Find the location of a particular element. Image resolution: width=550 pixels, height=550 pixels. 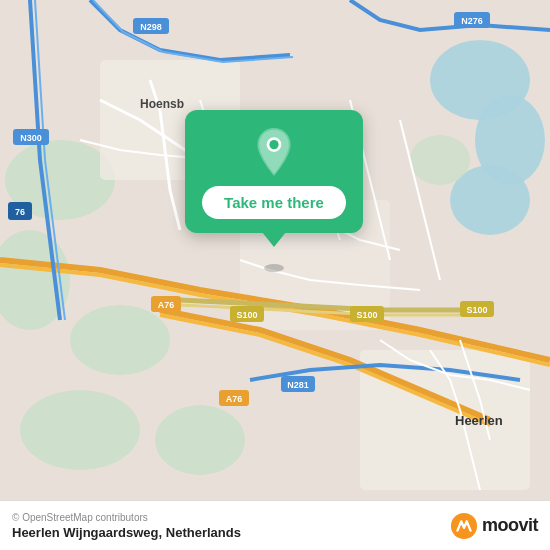

popup-card: Take me there is located at coordinates (274, 172).